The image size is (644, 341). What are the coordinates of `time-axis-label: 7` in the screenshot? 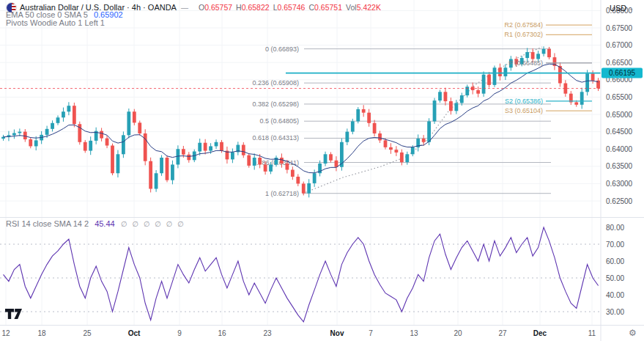 It's located at (371, 333).